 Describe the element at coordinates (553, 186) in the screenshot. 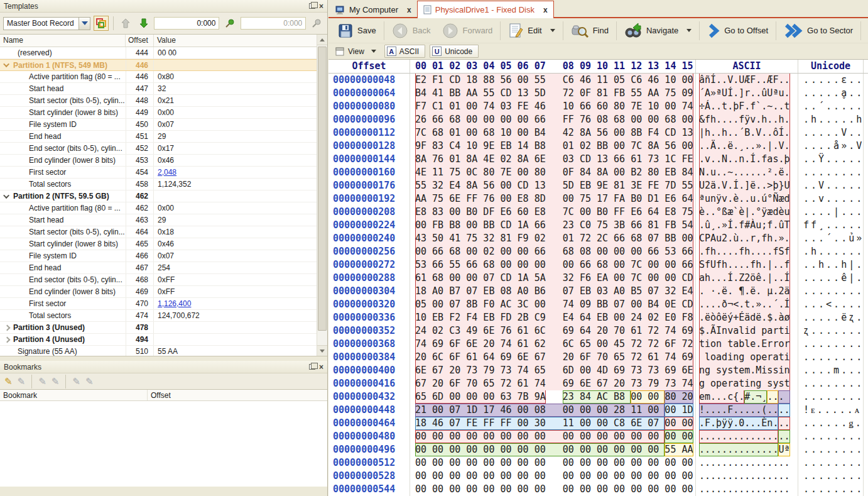

I see `hex-row-bytes: 55 32 E4 8A 56 00 CD 13 5D EB 9E 81 3E F…` at that location.